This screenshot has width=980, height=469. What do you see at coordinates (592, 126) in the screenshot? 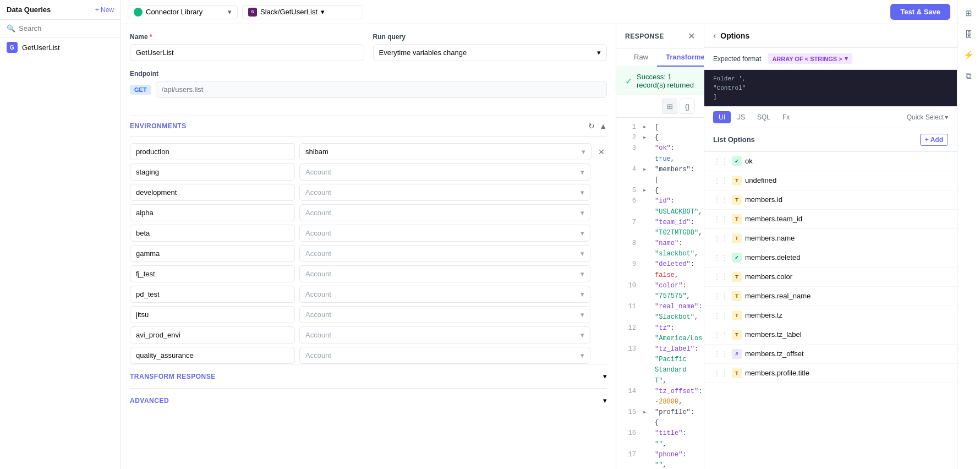
I see `refresh-icon: ↻` at bounding box center [592, 126].